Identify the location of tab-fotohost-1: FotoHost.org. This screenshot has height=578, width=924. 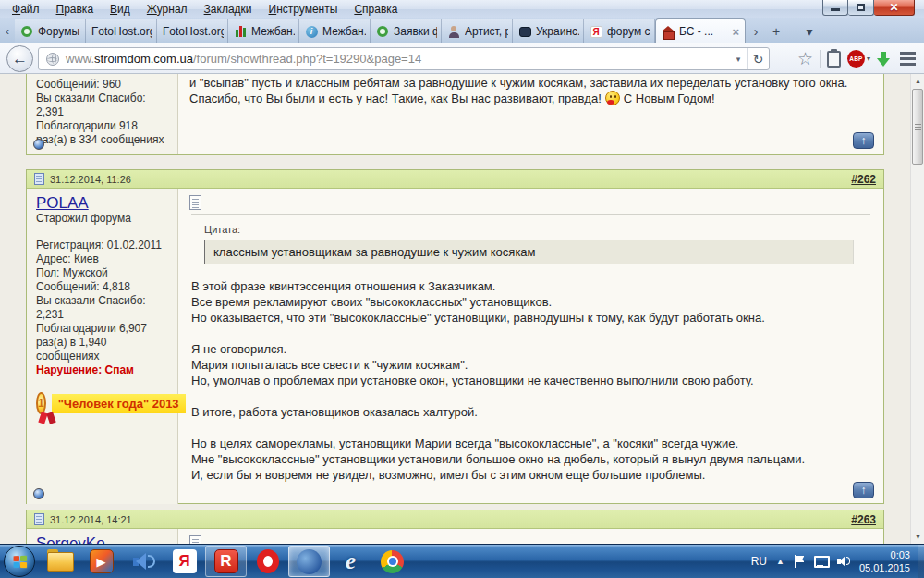
(122, 31).